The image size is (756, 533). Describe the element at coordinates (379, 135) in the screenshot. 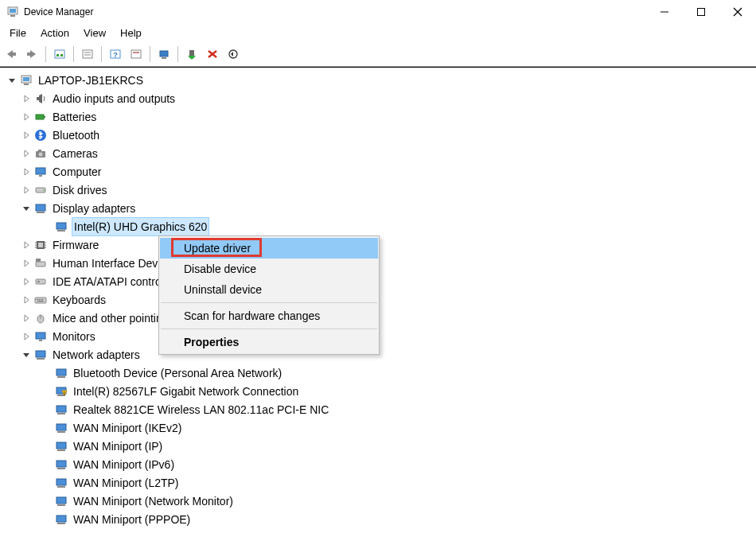

I see `tree-bluetooth: Bluetooth` at that location.